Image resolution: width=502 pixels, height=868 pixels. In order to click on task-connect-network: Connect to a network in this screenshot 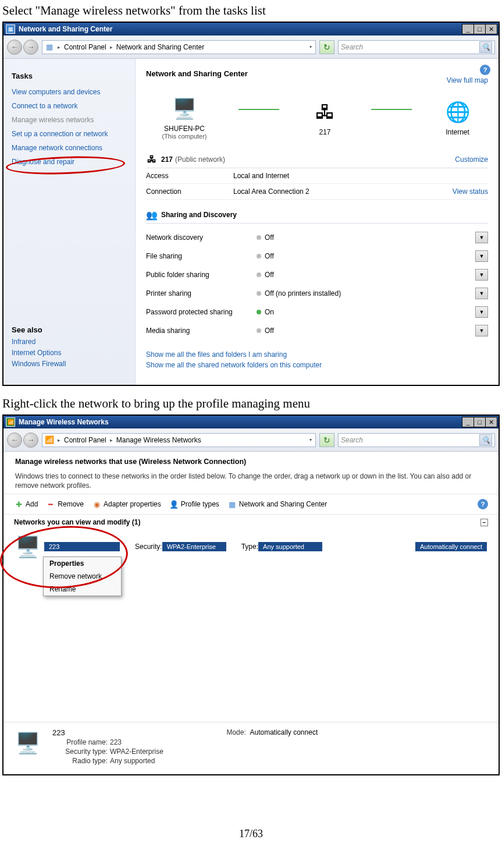, I will do `click(69, 106)`.